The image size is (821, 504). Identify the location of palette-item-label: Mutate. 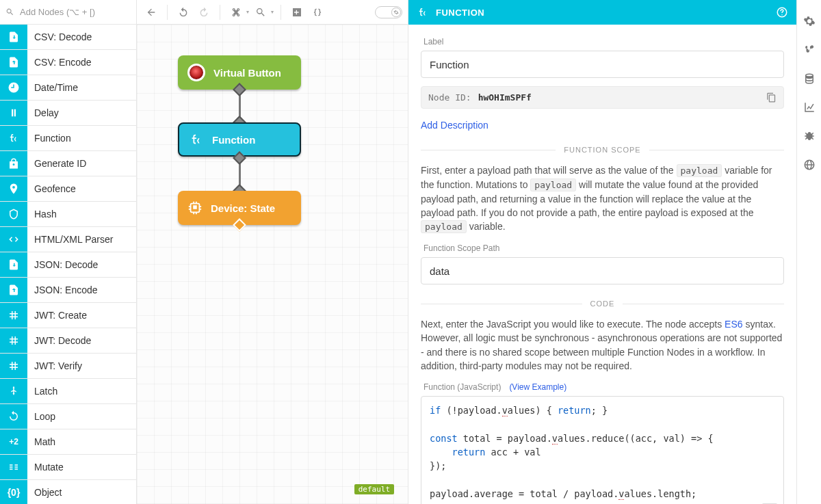
(45, 467).